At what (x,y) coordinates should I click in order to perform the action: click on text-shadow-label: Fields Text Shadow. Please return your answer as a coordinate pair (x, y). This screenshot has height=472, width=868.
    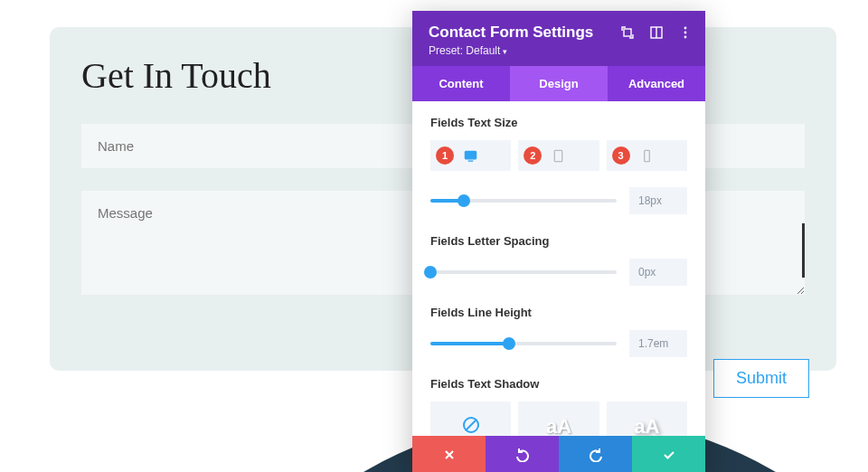
    Looking at the image, I should click on (559, 383).